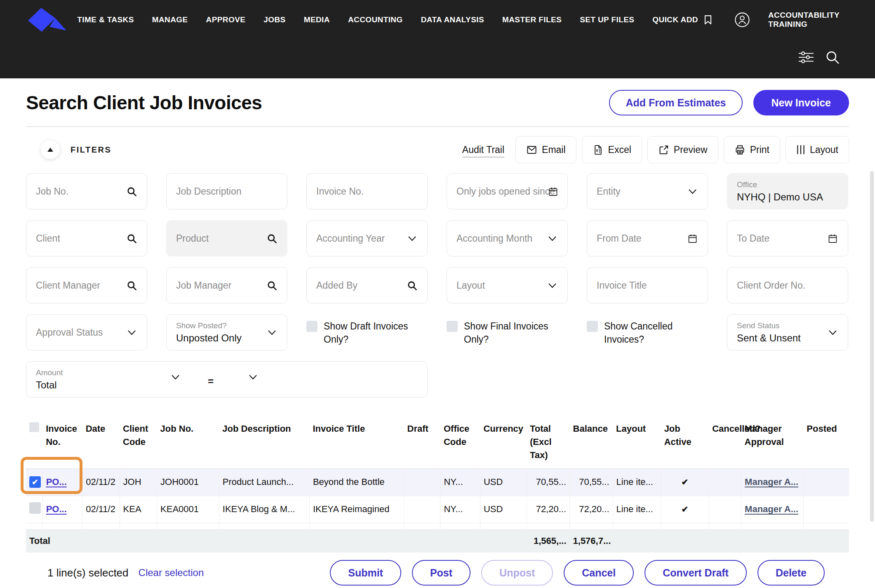 Image resolution: width=875 pixels, height=588 pixels. What do you see at coordinates (788, 332) in the screenshot?
I see `filter-send-status: Send Status Sent & Unsent` at bounding box center [788, 332].